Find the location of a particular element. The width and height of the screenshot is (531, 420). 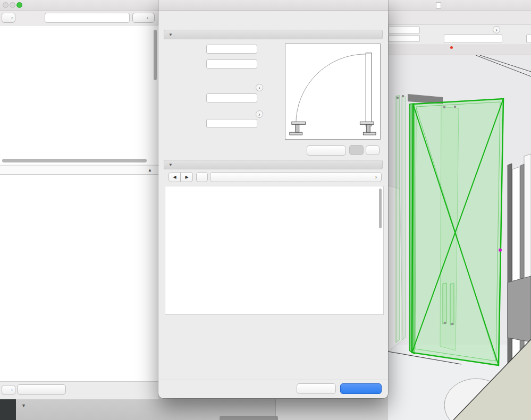

parameter-scrollbar is located at coordinates (381, 208).